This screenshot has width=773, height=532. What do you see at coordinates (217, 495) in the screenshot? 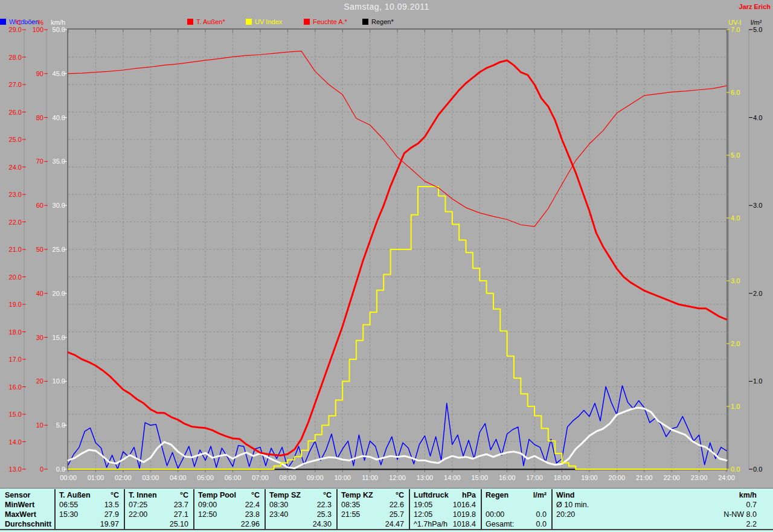
I see `table-cell-time: Temp Pool` at bounding box center [217, 495].